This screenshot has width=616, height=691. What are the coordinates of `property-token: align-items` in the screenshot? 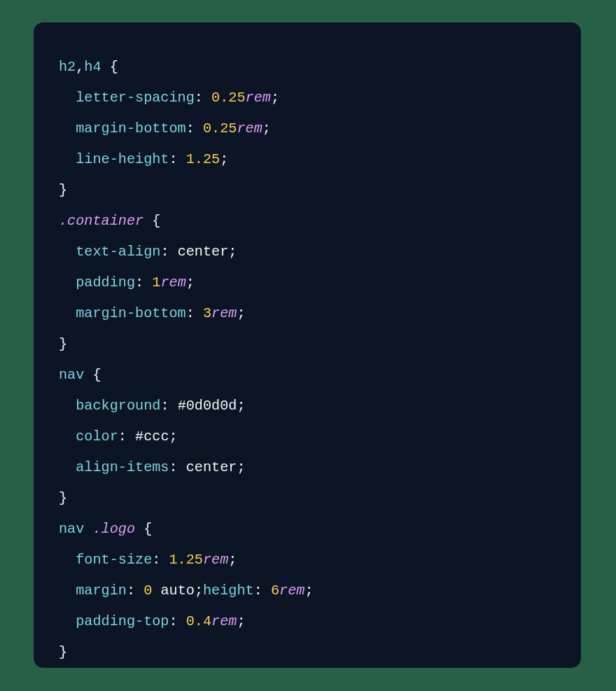 It's located at (122, 468).